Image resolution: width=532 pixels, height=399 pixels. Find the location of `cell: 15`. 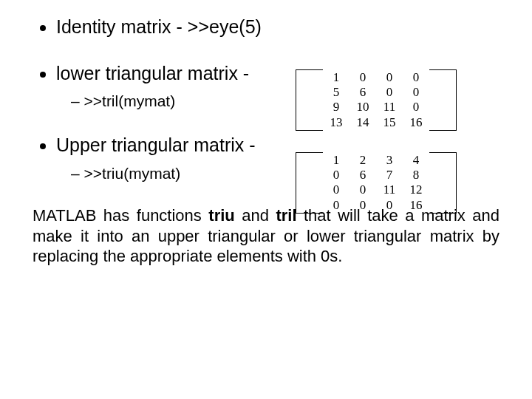

cell: 15 is located at coordinates (389, 123).